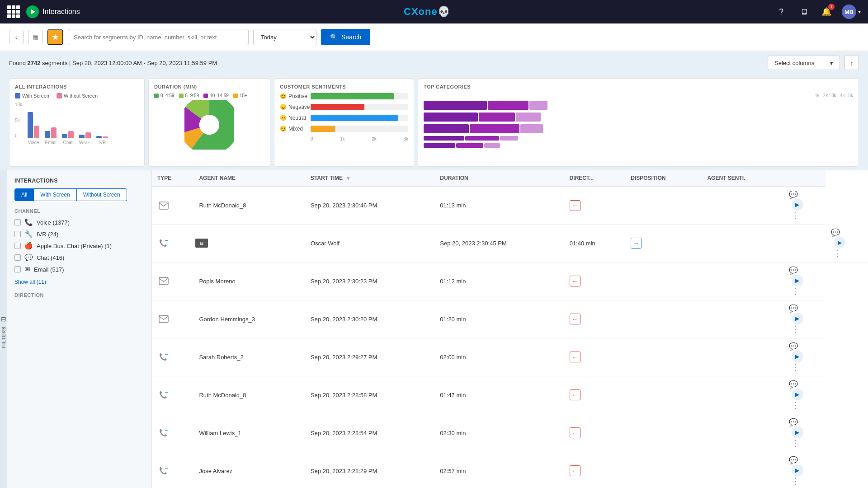 This screenshot has height=488, width=868. I want to click on select-columns-button: Select columns ▾, so click(804, 63).